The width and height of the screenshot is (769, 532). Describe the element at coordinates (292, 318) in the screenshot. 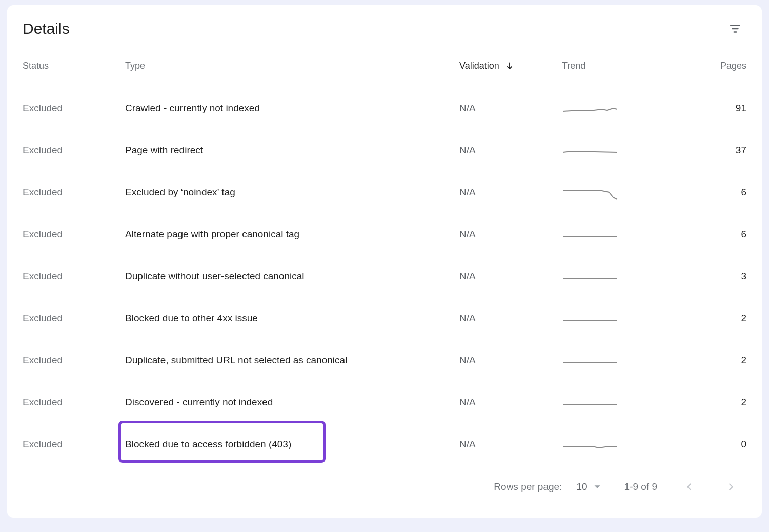

I see `cell-type: Blocked due to other 4xx issue` at that location.